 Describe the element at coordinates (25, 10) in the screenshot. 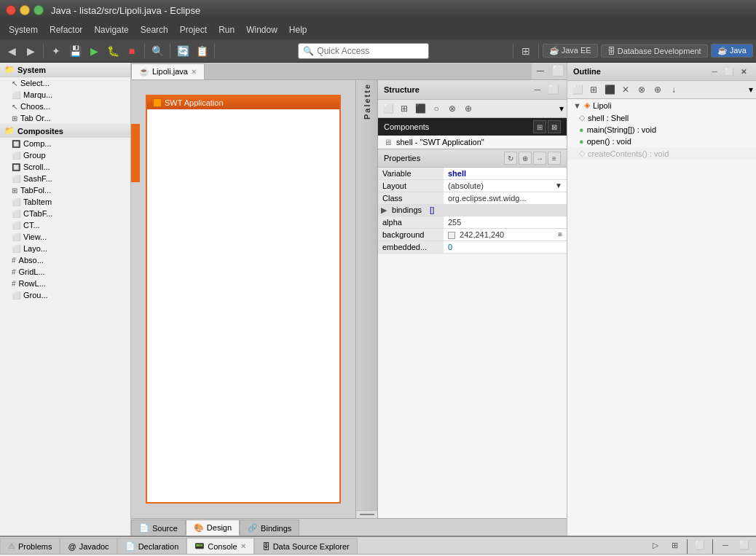

I see `minimize-button` at that location.